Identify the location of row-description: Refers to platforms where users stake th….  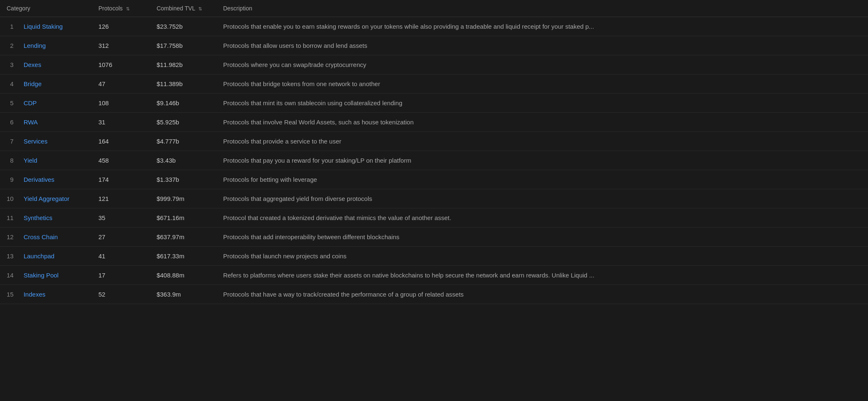
(542, 275).